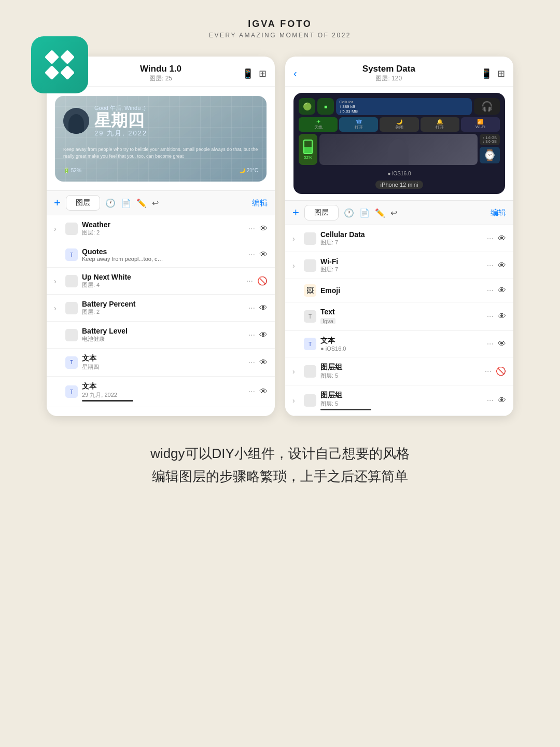  Describe the element at coordinates (399, 266) in the screenshot. I see `layer-item: › Wi-Fi 图层: 7 ··· 👁` at that location.